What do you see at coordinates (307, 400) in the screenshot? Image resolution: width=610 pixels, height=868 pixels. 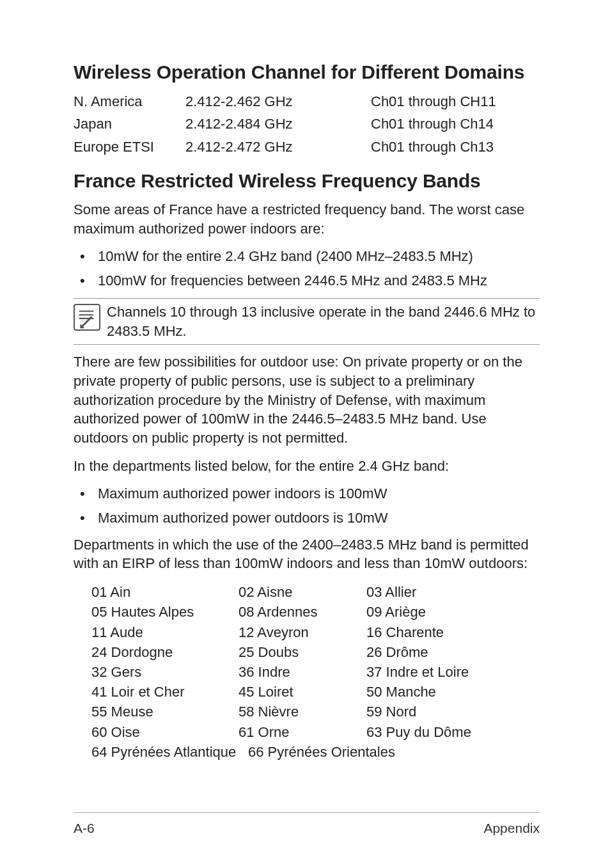 I see `paragraph: There are few possibilities for outdoor …` at bounding box center [307, 400].